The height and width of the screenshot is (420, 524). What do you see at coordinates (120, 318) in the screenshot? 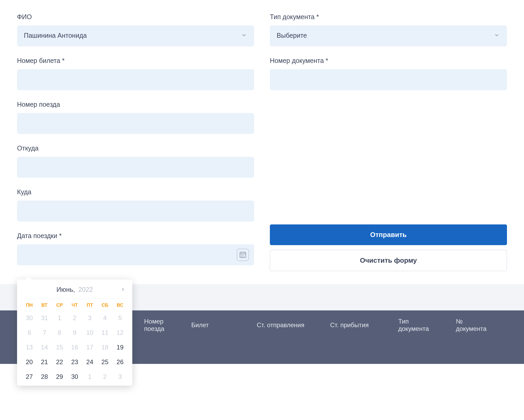
I see `calendar-day: 5` at bounding box center [120, 318].